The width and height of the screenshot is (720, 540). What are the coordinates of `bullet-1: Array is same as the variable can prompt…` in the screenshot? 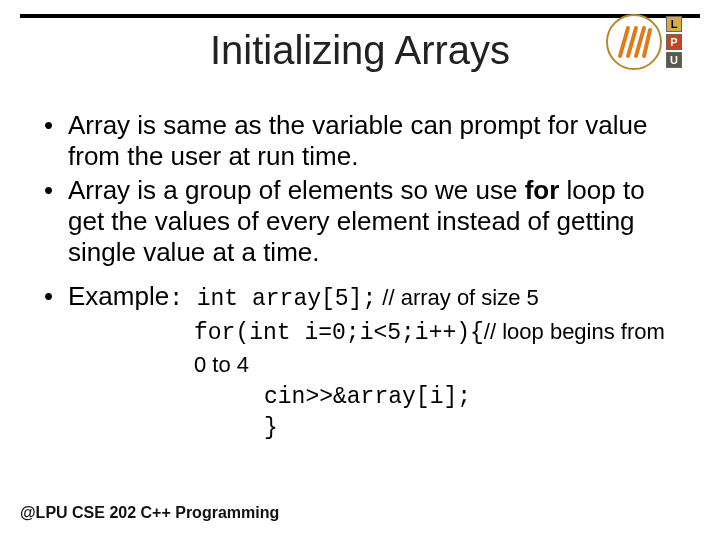 It's located at (362, 140).